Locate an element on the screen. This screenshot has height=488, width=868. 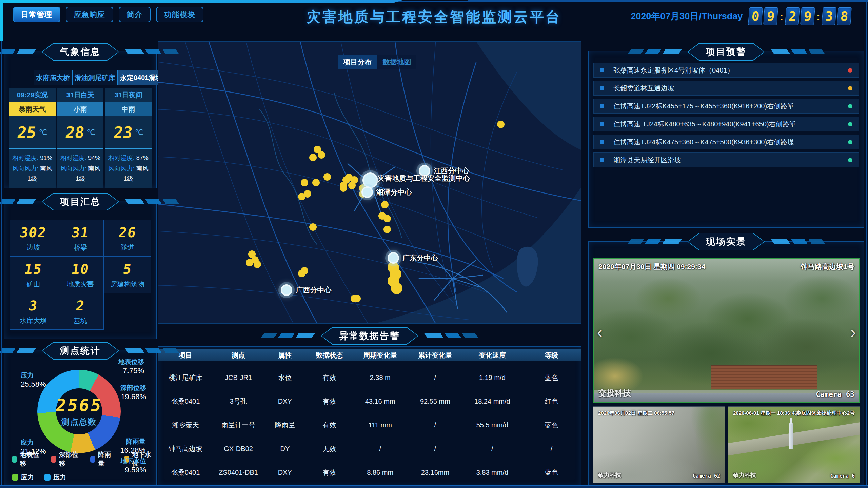
legend-item-降雨量: 降雨量 is located at coordinates (102, 459).